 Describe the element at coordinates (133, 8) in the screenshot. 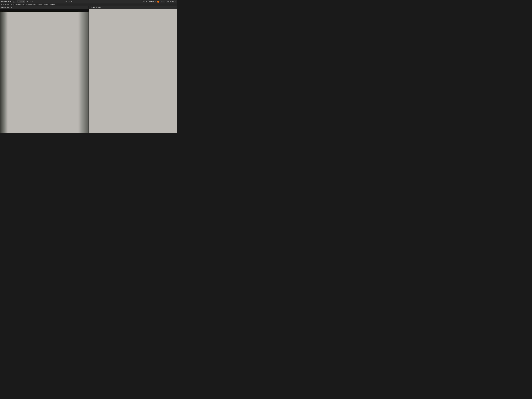

I see `cycles-render-header: Cycles Render ↕` at that location.